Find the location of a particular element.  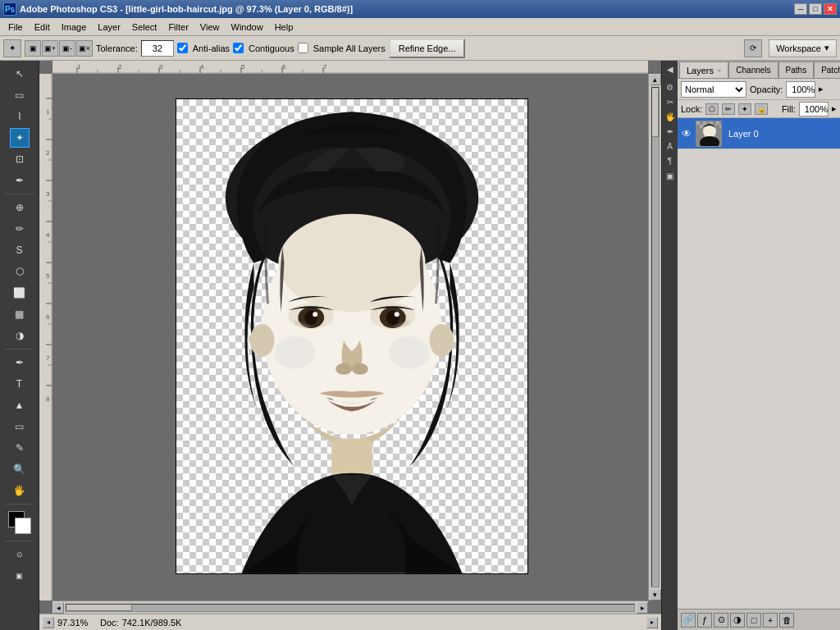

dodge-tool: ◑ is located at coordinates (20, 336).